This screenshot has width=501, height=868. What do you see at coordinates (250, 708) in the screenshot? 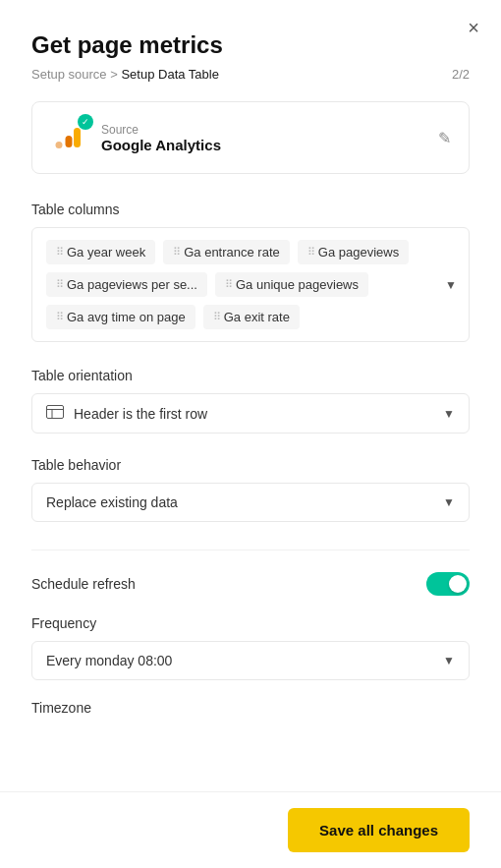
I see `timezone-label: Timezone` at bounding box center [250, 708].